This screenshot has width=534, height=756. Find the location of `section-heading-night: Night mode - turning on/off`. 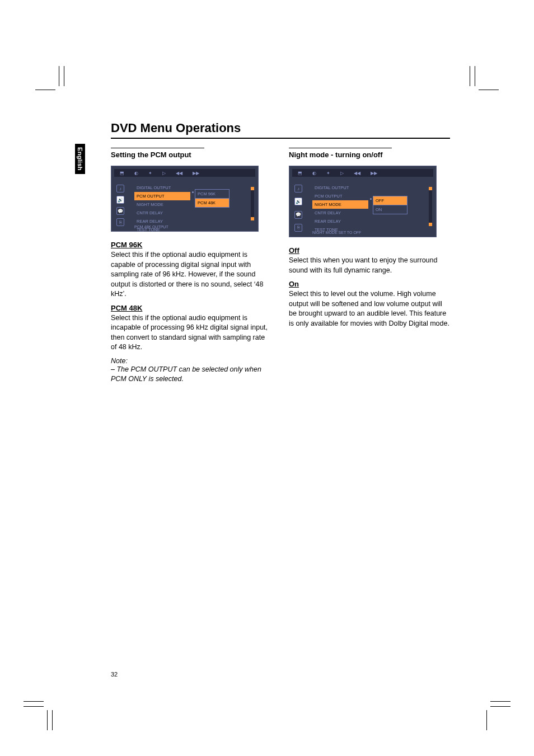

section-heading-night: Night mode - turning on/off is located at coordinates (340, 153).